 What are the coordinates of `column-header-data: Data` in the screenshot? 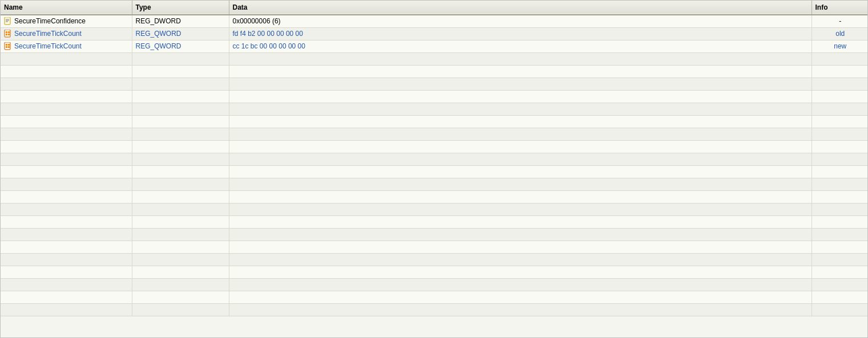 It's located at (520, 8).